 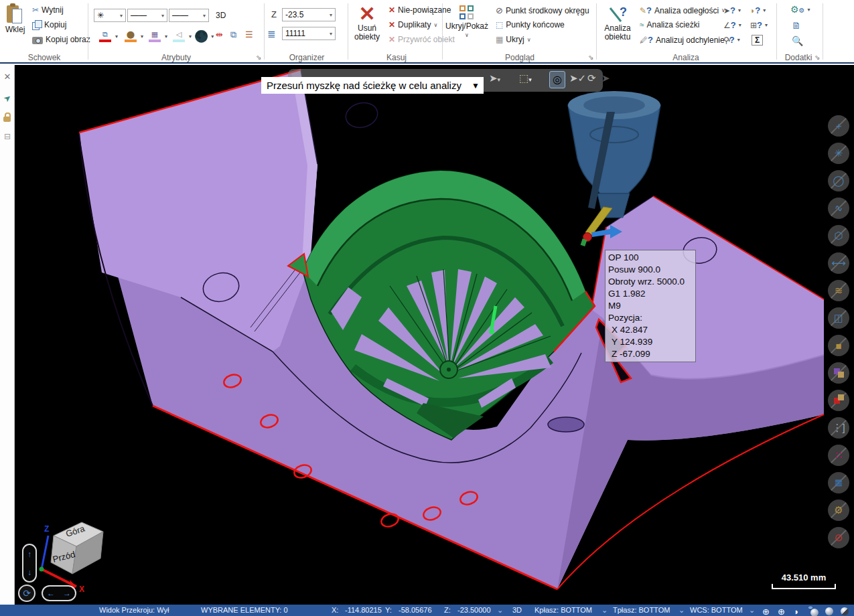 What do you see at coordinates (372, 86) in the screenshot?
I see `analysis-hint-dropdown: Przesuń myszkę nad ścieżkę w celu analiz…` at bounding box center [372, 86].